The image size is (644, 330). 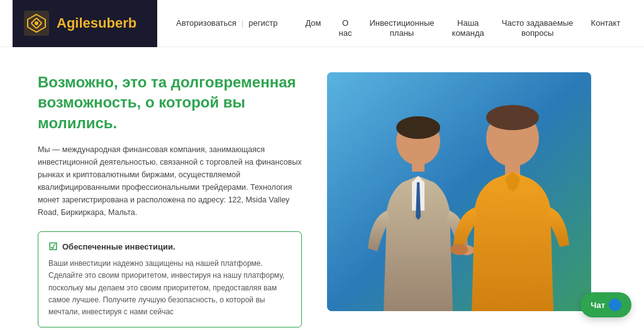 I want to click on main-headline: Возможно, это та долговременная возможно…, so click(x=170, y=103).